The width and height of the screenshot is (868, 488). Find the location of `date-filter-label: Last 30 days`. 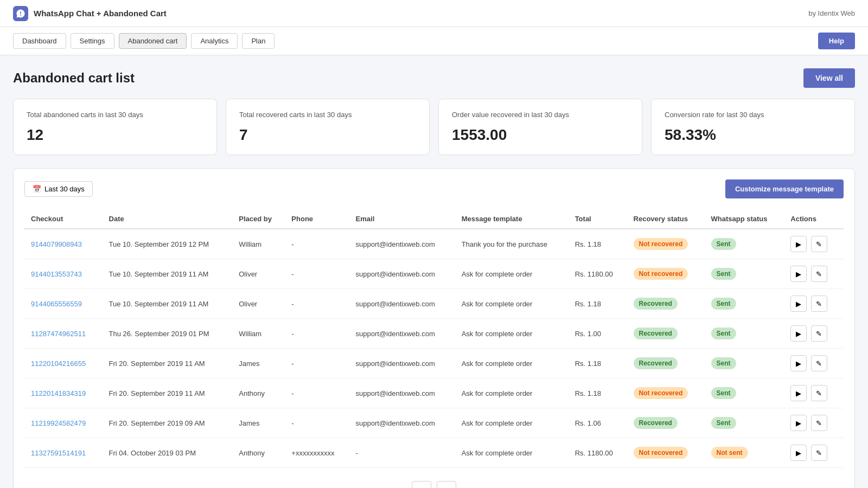

date-filter-label: Last 30 days is located at coordinates (65, 189).